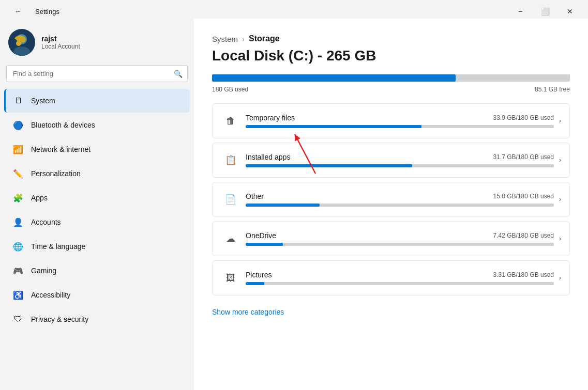 This screenshot has height=390, width=588. What do you see at coordinates (18, 271) in the screenshot?
I see `gaming-icon: 🎮` at bounding box center [18, 271].